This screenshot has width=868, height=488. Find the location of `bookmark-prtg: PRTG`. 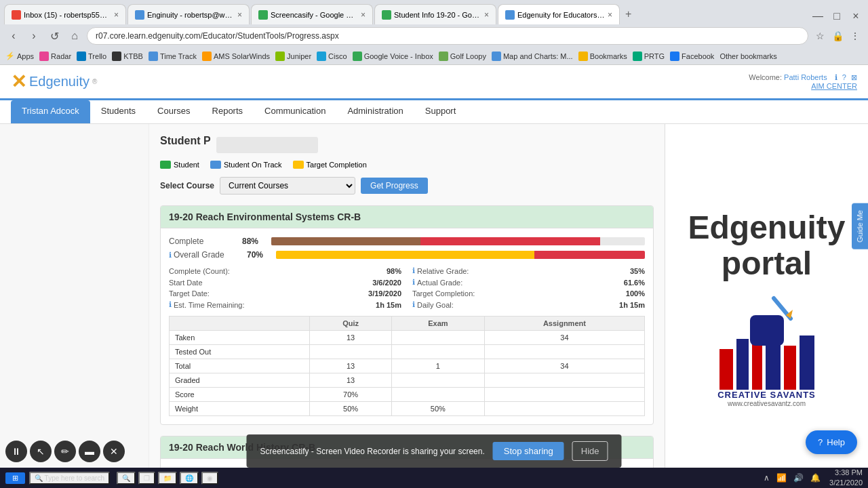

bookmark-prtg: PRTG is located at coordinates (648, 56).